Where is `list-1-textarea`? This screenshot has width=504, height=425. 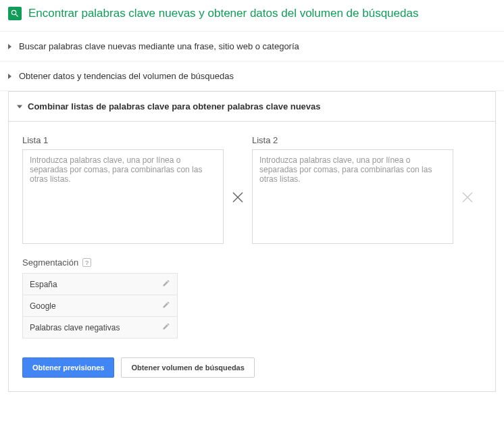 list-1-textarea is located at coordinates (123, 197).